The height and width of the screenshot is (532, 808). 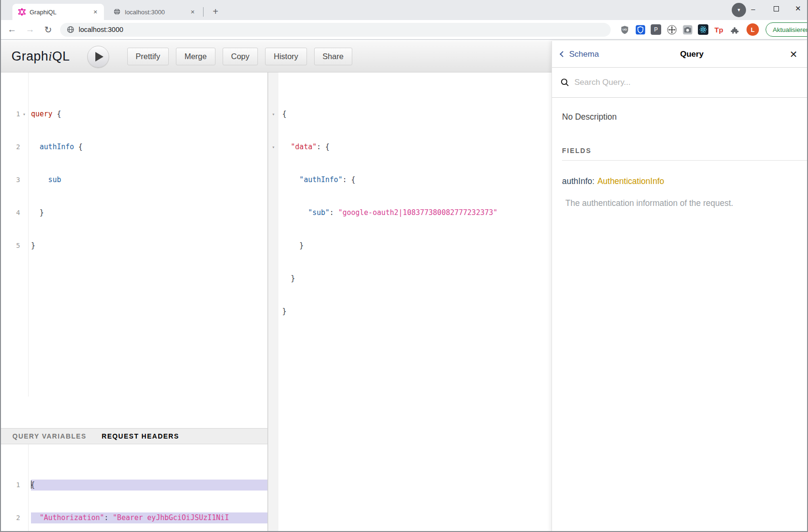 What do you see at coordinates (753, 9) in the screenshot?
I see `window-minimize-button: –` at bounding box center [753, 9].